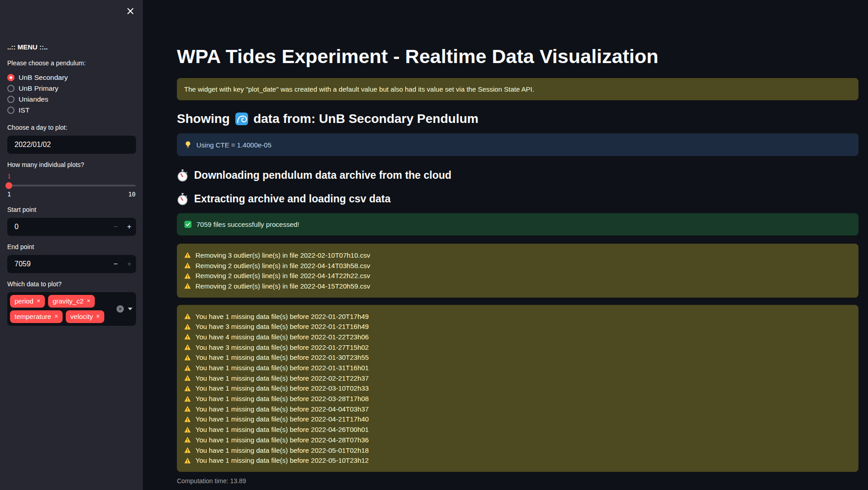 This screenshot has height=490, width=868. I want to click on page-title: WPA Tides Experiment - Realtime Data Vis…, so click(518, 56).